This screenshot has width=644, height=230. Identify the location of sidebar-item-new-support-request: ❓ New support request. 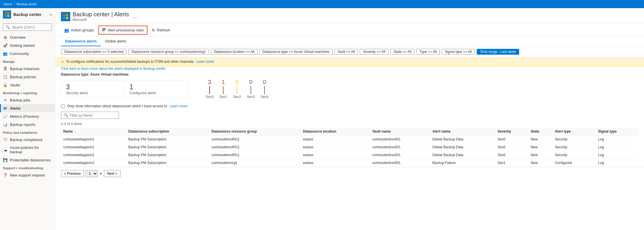
(27, 175).